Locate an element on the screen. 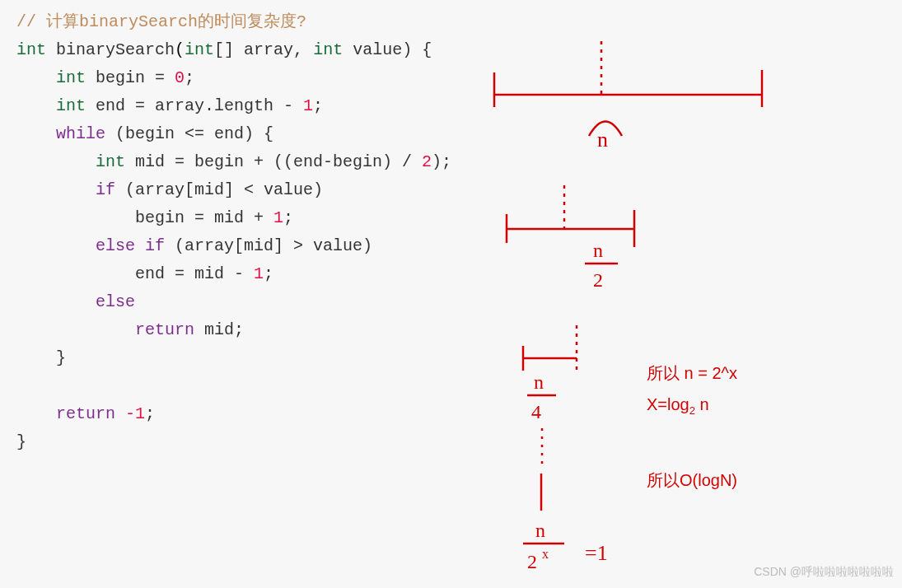 This screenshot has width=902, height=588. label-n: n is located at coordinates (603, 140).